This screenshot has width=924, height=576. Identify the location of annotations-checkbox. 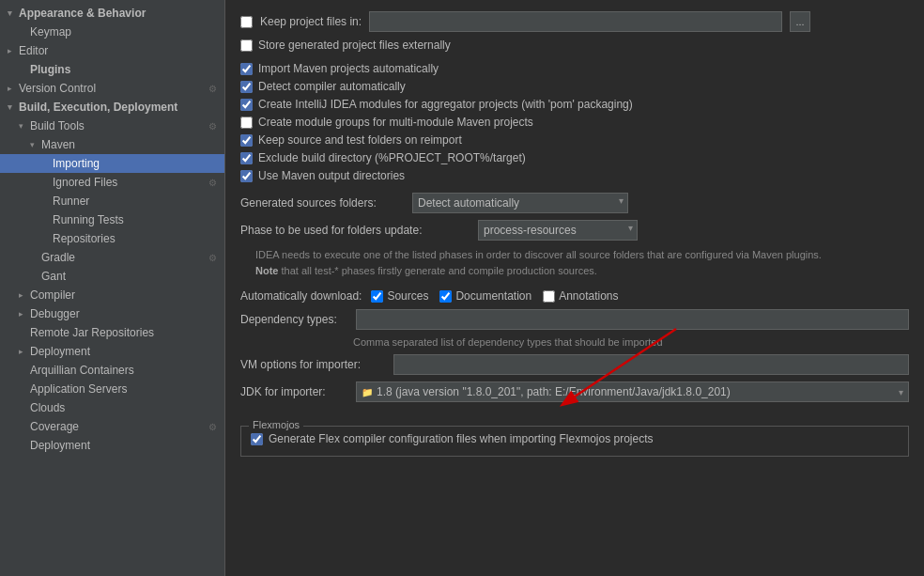
(548, 297).